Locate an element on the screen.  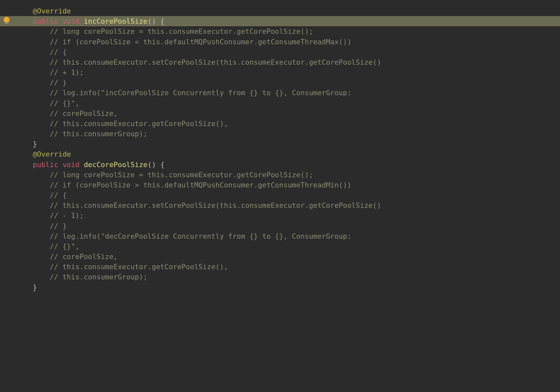
comment: // log.info("decCorePoolSize Concurrentl… is located at coordinates (184, 236).